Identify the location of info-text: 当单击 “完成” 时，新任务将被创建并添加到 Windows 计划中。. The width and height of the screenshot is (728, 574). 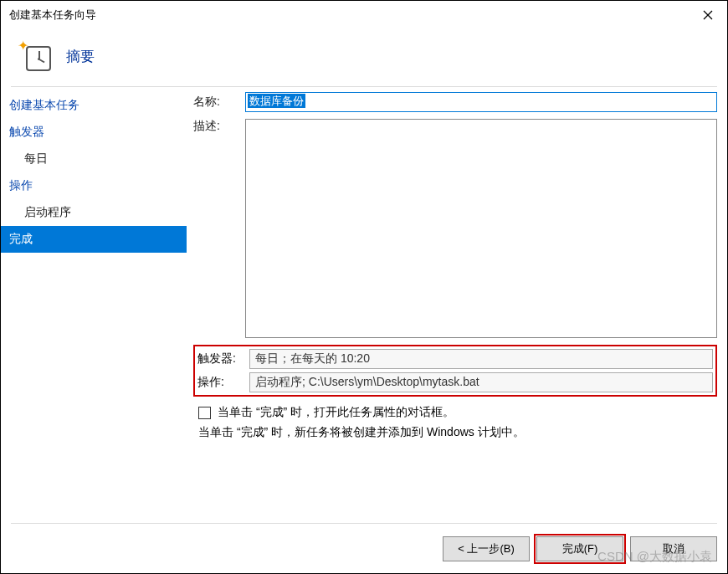
(455, 433).